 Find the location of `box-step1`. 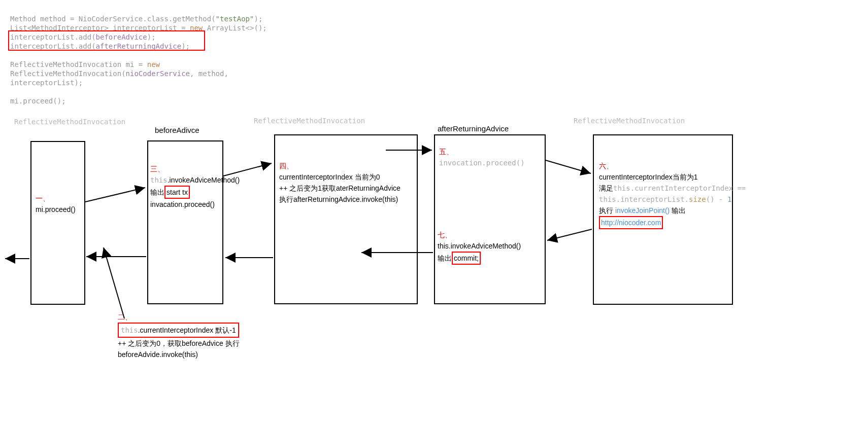

box-step1 is located at coordinates (58, 223).